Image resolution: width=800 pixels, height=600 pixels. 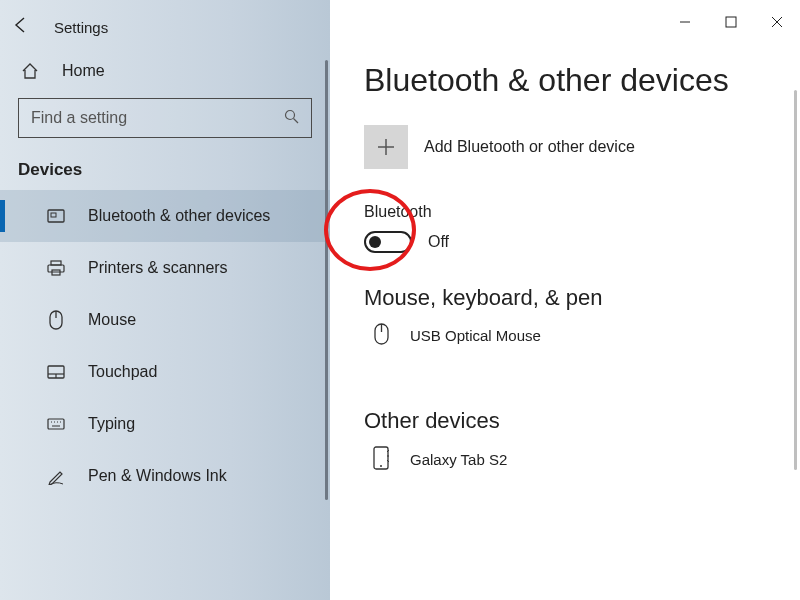 What do you see at coordinates (292, 118) in the screenshot?
I see `search-icon` at bounding box center [292, 118].